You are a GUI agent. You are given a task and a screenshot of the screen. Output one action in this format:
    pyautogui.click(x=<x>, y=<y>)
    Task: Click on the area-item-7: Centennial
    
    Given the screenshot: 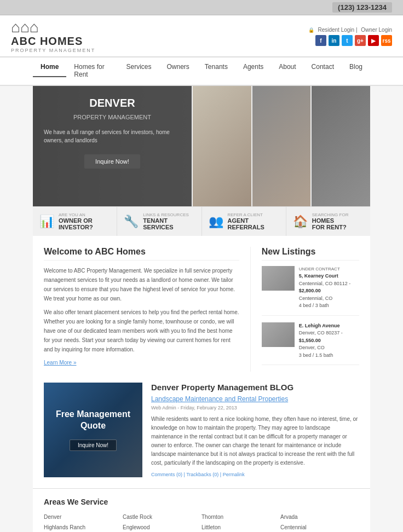 What is the action you would take?
    pyautogui.click(x=320, y=528)
    